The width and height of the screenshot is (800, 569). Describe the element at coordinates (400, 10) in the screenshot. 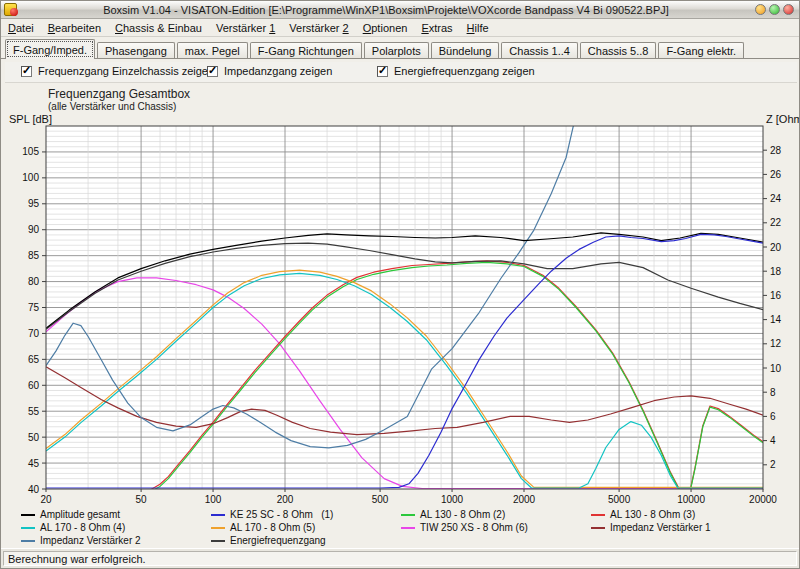

I see `title-bar: Boxsim V1.04 - VISATON-Edition [E:\Progr…` at that location.